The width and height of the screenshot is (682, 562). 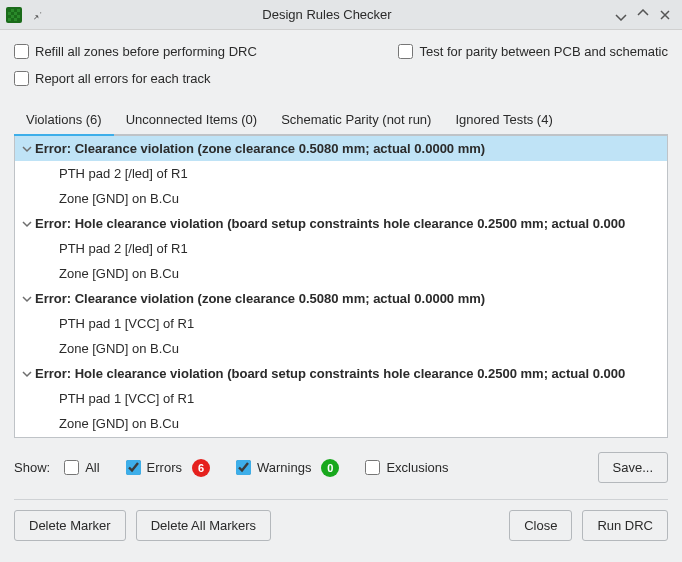 What do you see at coordinates (341, 500) in the screenshot?
I see `separator` at bounding box center [341, 500].